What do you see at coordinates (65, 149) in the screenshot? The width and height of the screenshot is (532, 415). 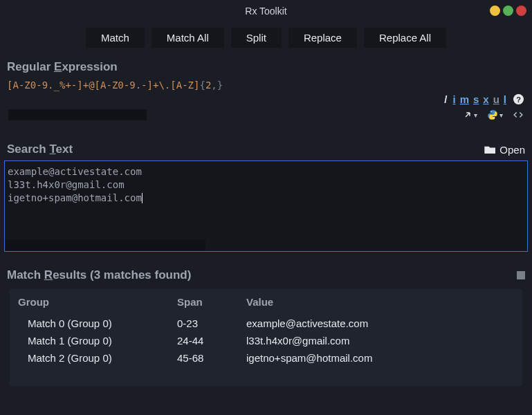 I see `search-label-post: ext` at bounding box center [65, 149].